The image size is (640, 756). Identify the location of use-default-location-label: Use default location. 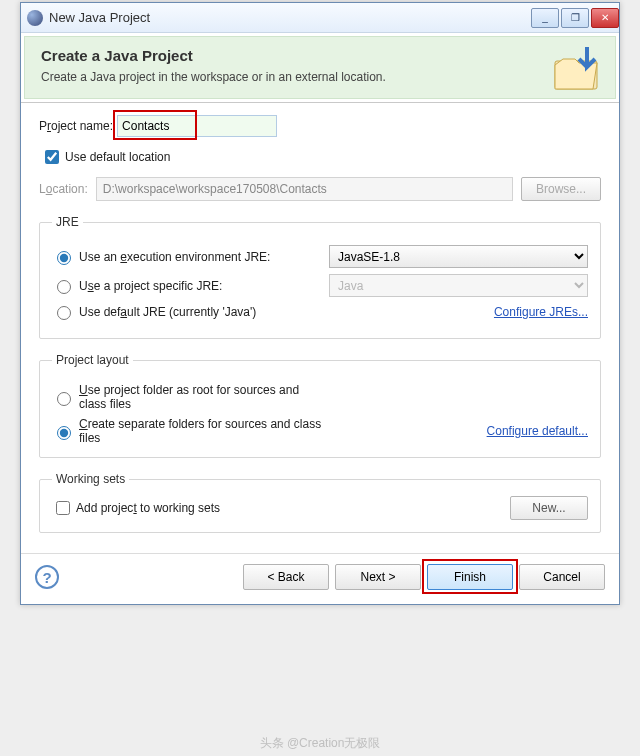
(118, 157).